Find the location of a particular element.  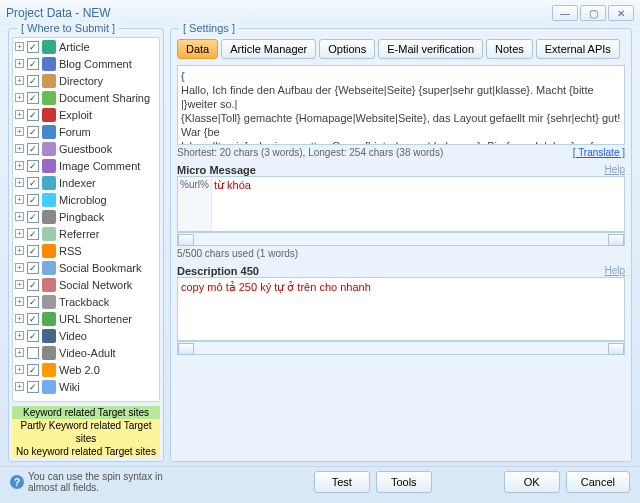

tabs-bar: DataArticle ManagerOptionsE-Mail verific… is located at coordinates (401, 49).